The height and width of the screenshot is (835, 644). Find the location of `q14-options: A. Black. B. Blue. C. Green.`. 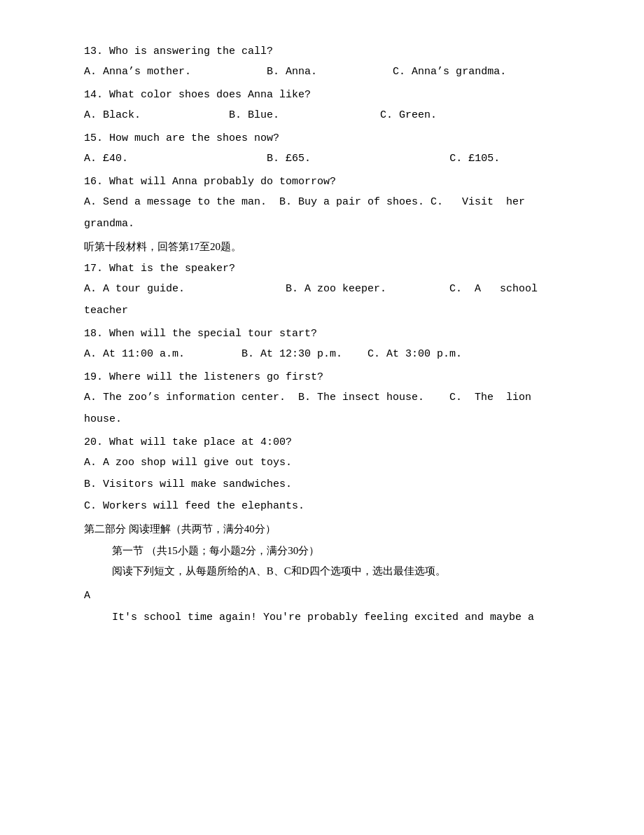

q14-options: A. Black. B. Blue. C. Green. is located at coordinates (322, 115).